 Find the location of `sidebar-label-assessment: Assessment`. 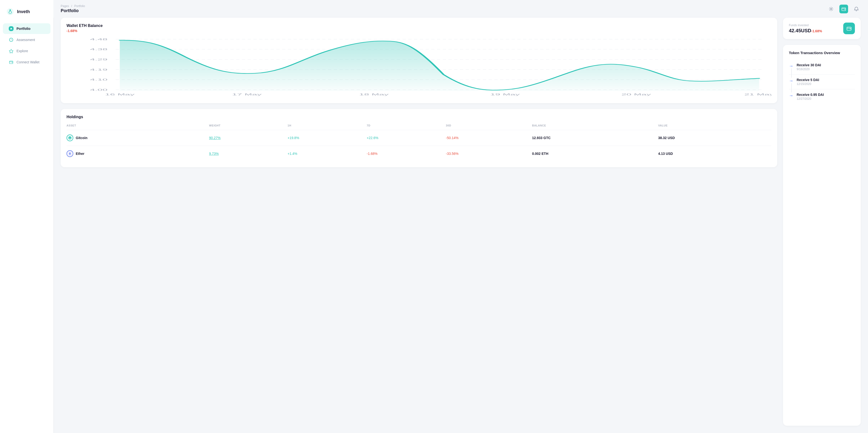

sidebar-label-assessment: Assessment is located at coordinates (26, 40).